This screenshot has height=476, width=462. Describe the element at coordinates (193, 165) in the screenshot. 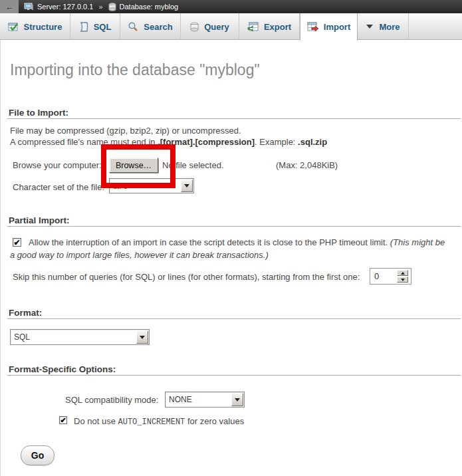

I see `no-file-selected-text: No file selected.` at that location.